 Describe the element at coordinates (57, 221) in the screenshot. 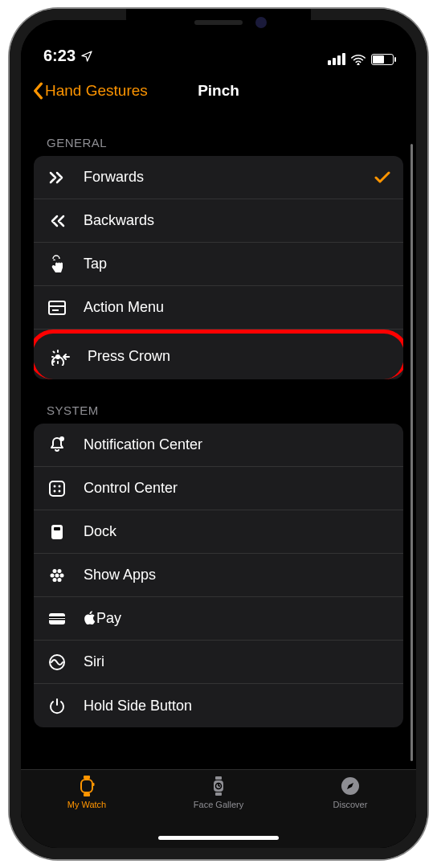

I see `backwards-icon` at that location.